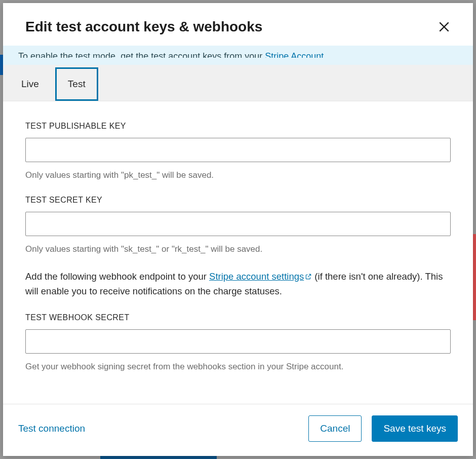  Describe the element at coordinates (335, 429) in the screenshot. I see `cancel-button: Cancel` at that location.